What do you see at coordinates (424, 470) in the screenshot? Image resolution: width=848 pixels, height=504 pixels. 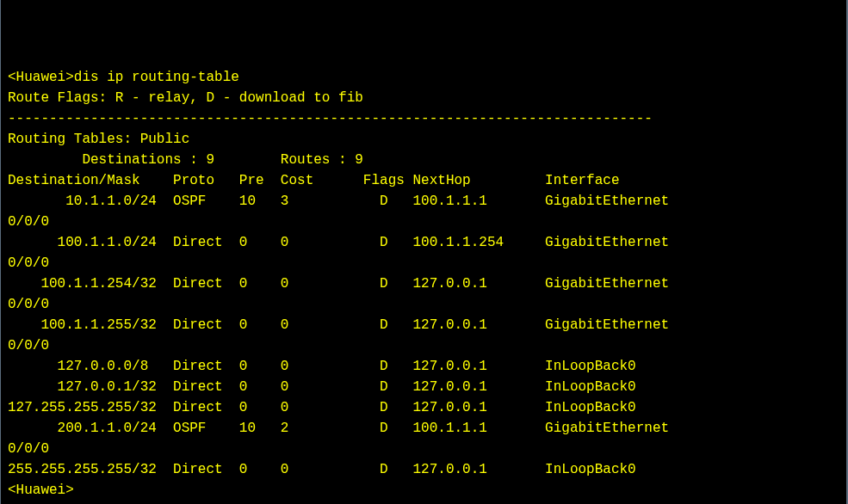 I see `table-row: 255.255.255.255/32 Direct 0 0 D 127.0.0.…` at bounding box center [424, 470].